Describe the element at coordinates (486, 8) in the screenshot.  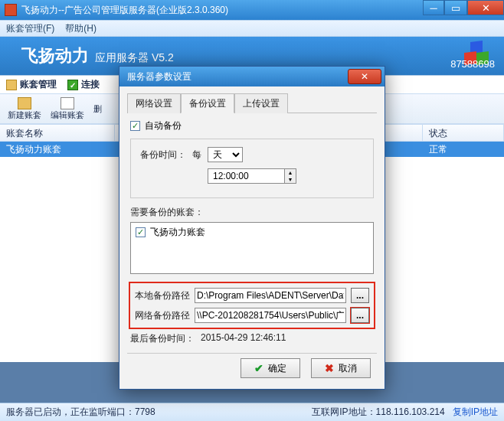
I see `close-button: ✕` at that location.